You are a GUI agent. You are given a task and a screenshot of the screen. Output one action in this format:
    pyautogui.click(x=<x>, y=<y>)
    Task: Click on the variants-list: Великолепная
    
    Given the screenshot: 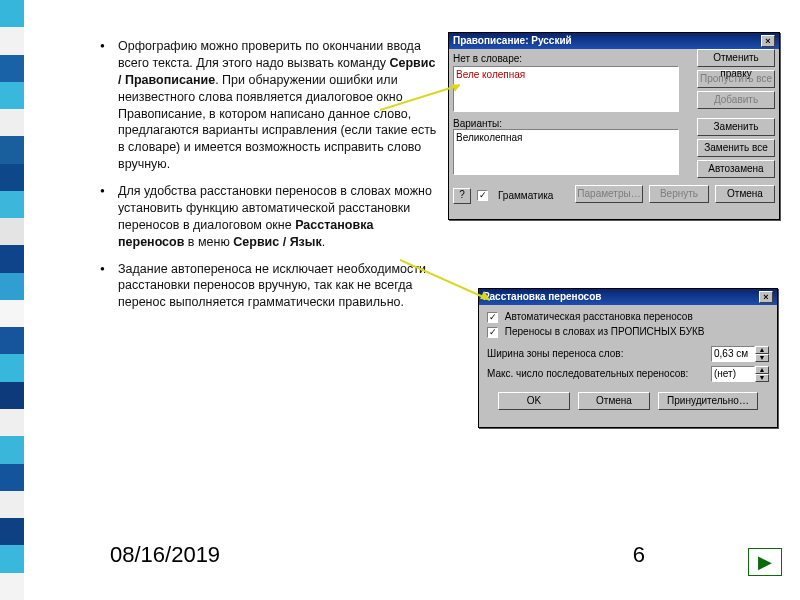 What is the action you would take?
    pyautogui.click(x=566, y=152)
    